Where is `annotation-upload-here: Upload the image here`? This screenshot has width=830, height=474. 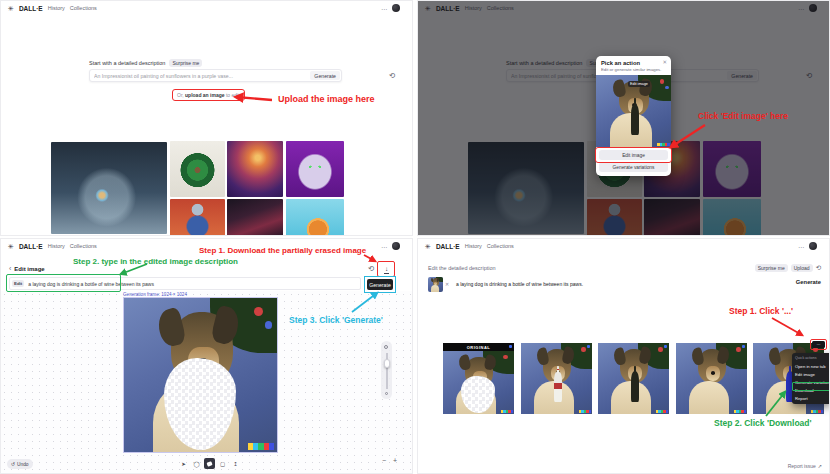 annotation-upload-here: Upload the image here is located at coordinates (326, 100).